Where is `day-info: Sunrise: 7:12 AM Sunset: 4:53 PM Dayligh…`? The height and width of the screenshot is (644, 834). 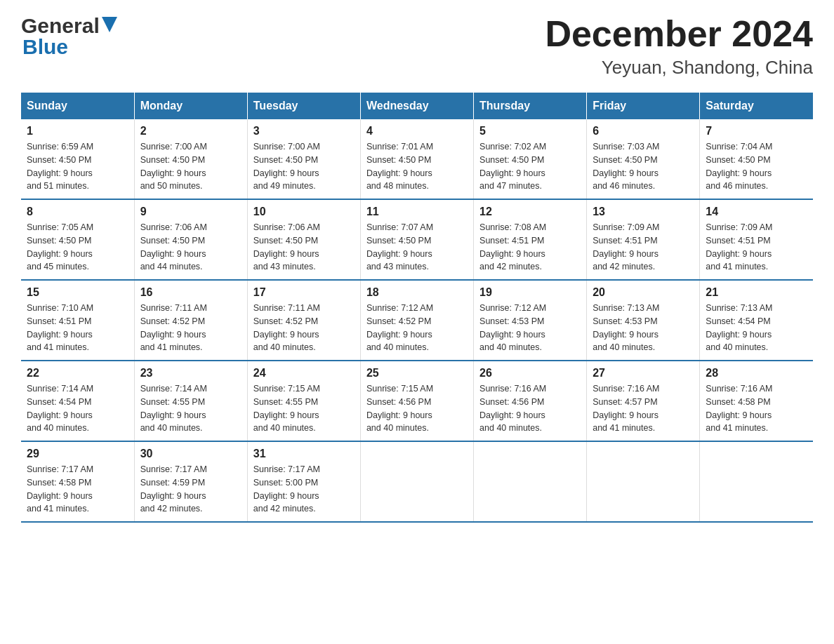
day-info: Sunrise: 7:12 AM Sunset: 4:53 PM Dayligh… is located at coordinates (530, 328).